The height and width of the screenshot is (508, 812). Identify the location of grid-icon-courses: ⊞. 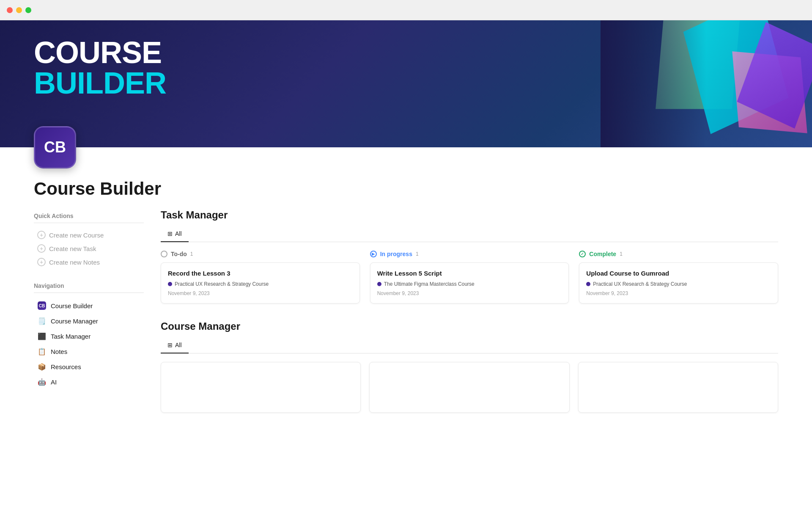
(170, 345).